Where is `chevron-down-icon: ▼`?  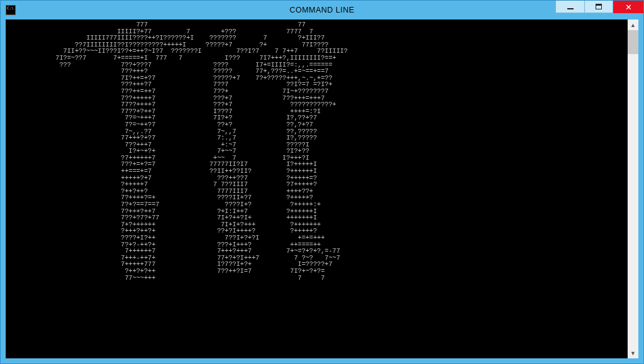 chevron-down-icon: ▼ is located at coordinates (633, 353).